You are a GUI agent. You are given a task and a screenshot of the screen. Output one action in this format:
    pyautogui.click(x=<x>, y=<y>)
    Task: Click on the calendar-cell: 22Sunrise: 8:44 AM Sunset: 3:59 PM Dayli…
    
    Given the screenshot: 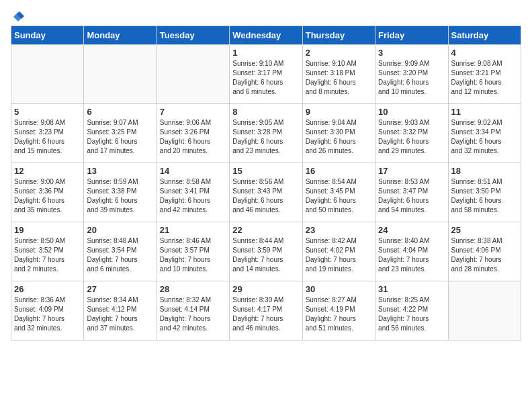 What is the action you would take?
    pyautogui.click(x=266, y=252)
    